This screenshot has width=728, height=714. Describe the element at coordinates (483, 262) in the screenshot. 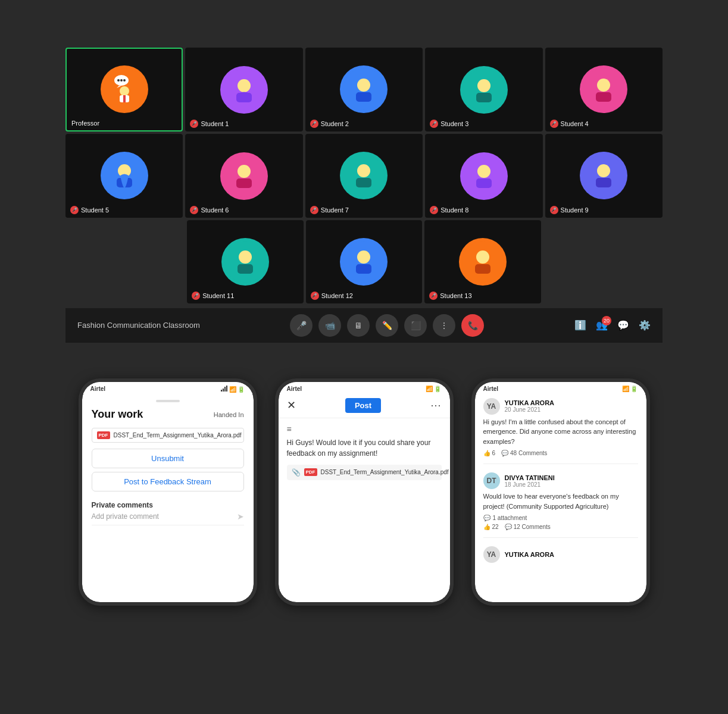

I see `student13-avatar` at that location.